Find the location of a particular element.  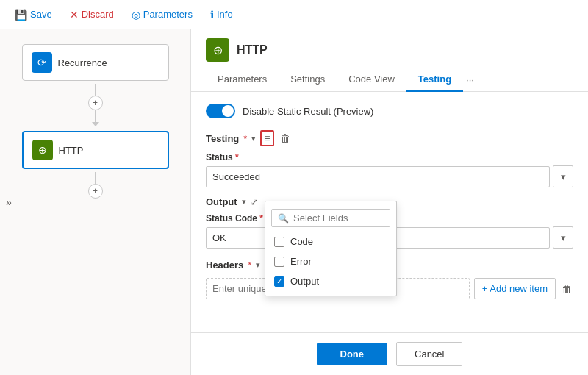

tab-settings: Settings is located at coordinates (307, 79).